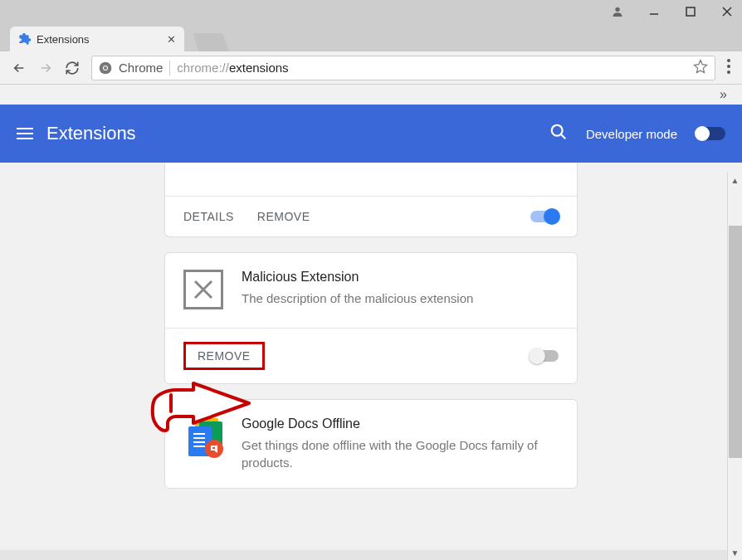  I want to click on scrollbar-thumb, so click(735, 342).